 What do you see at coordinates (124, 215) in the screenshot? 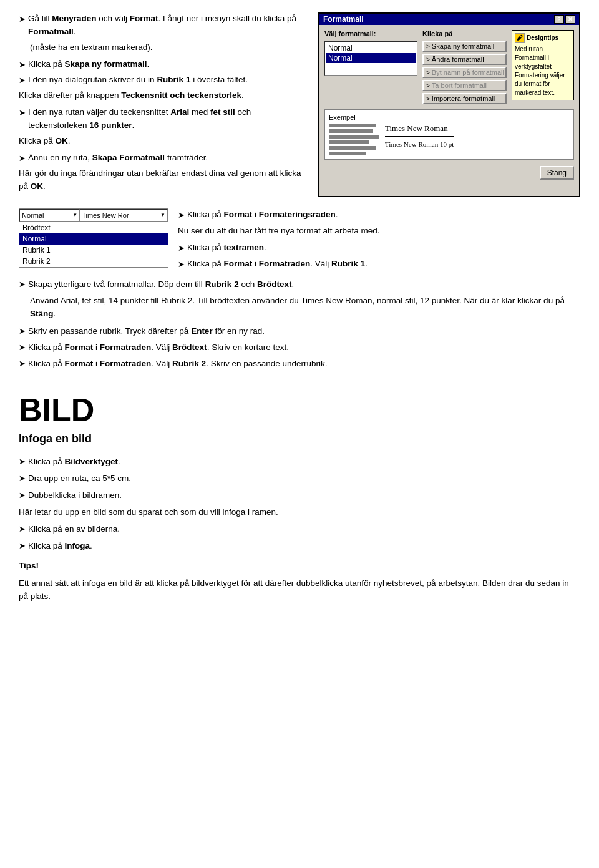
I see `font-dropdown: Times New Ror ▼` at bounding box center [124, 215].